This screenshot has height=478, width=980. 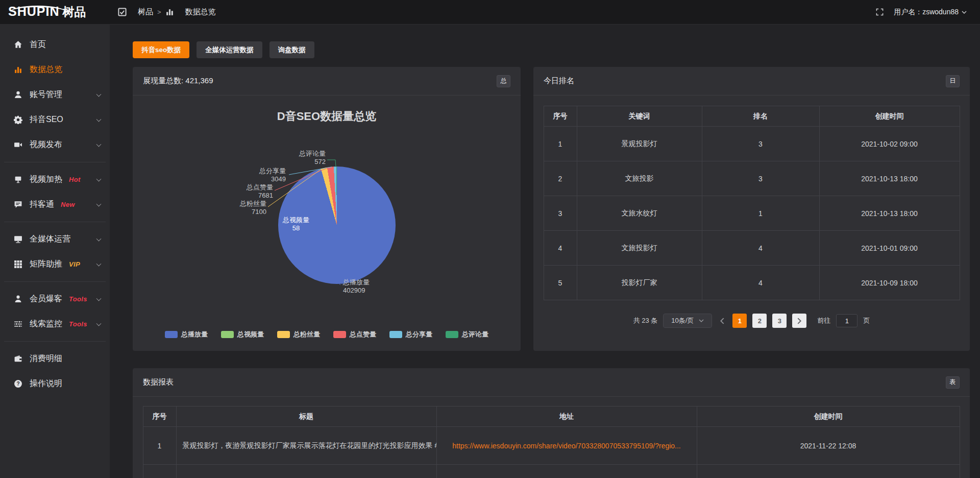 I want to click on sidebar-item-lead-monitor: 线索监控 Tools, so click(x=55, y=324).